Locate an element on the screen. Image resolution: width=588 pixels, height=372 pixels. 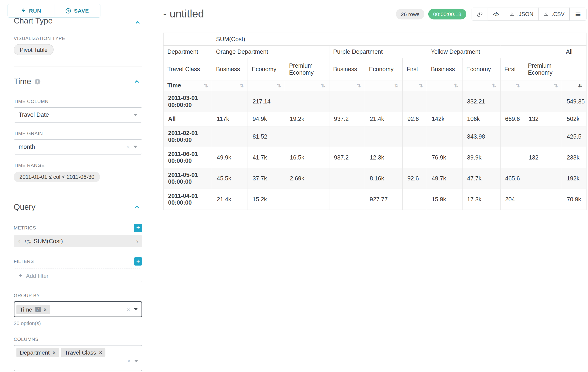
time-column-value: Travel Date is located at coordinates (74, 115).